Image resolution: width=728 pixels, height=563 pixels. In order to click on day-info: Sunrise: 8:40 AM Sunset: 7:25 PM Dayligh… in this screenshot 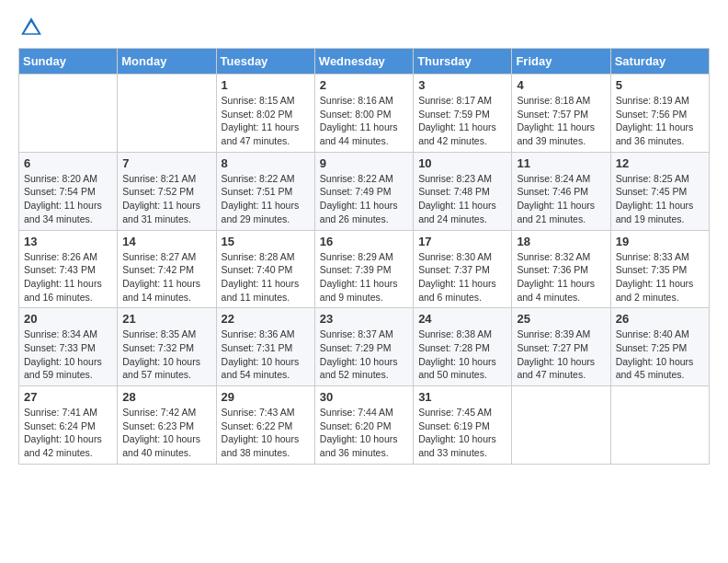, I will do `click(660, 355)`.